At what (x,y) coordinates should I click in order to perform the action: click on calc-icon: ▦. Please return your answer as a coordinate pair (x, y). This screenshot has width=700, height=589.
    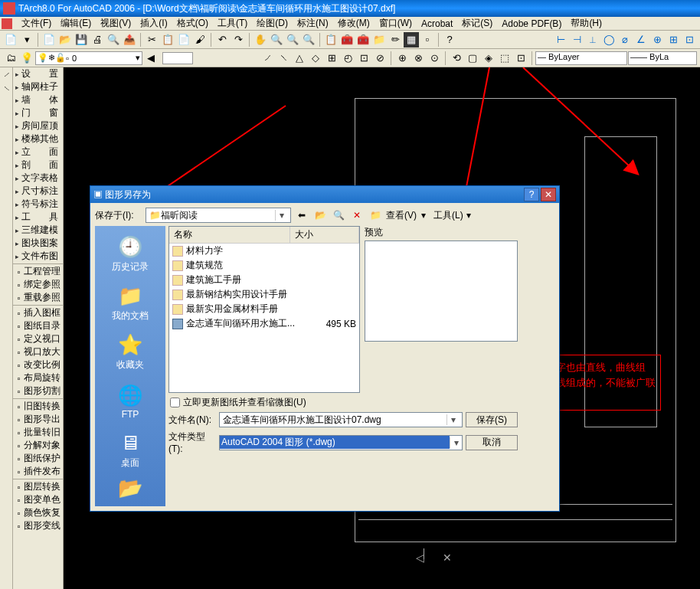
    Looking at the image, I should click on (411, 40).